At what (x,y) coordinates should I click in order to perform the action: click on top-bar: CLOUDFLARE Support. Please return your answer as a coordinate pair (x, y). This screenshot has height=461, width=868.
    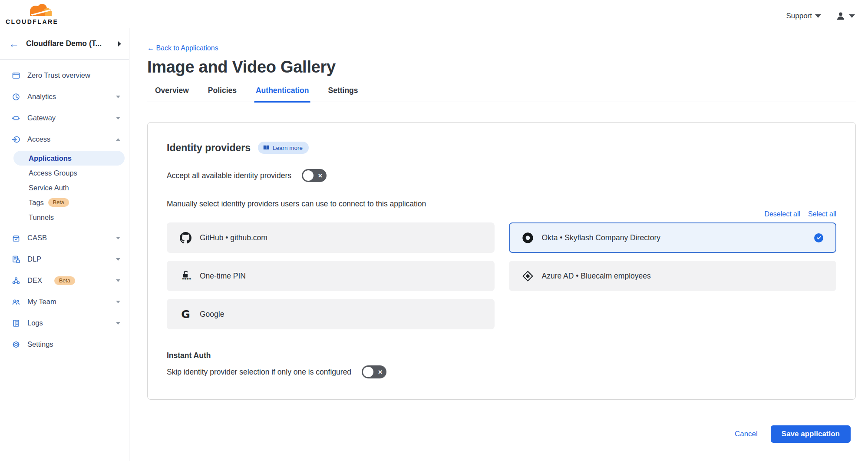
    Looking at the image, I should click on (434, 14).